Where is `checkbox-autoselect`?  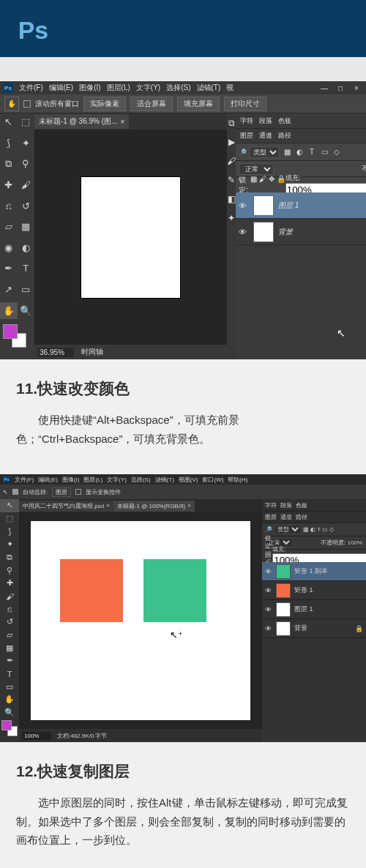 checkbox-autoselect is located at coordinates (15, 492).